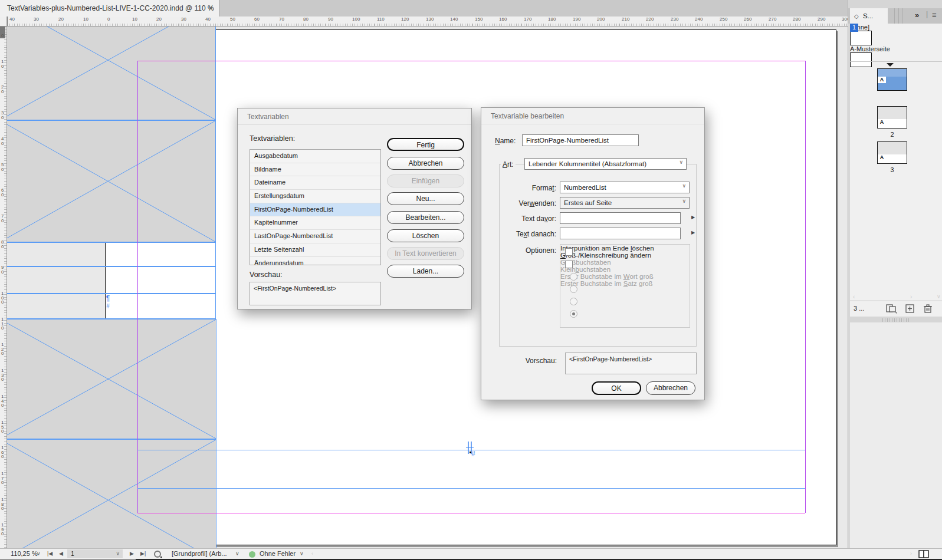  What do you see at coordinates (426, 163) in the screenshot?
I see `abbrechen-button: Abbrechen` at bounding box center [426, 163].